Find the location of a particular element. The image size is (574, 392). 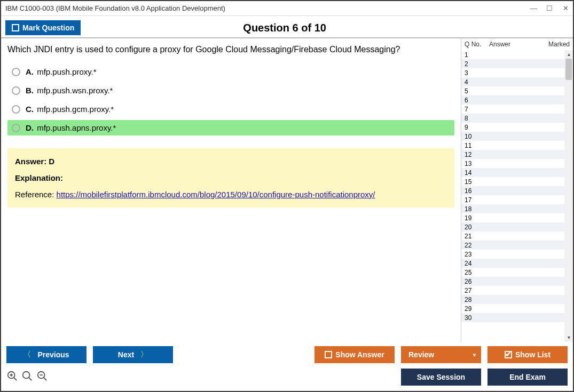

list-row: 21 is located at coordinates (517, 236).